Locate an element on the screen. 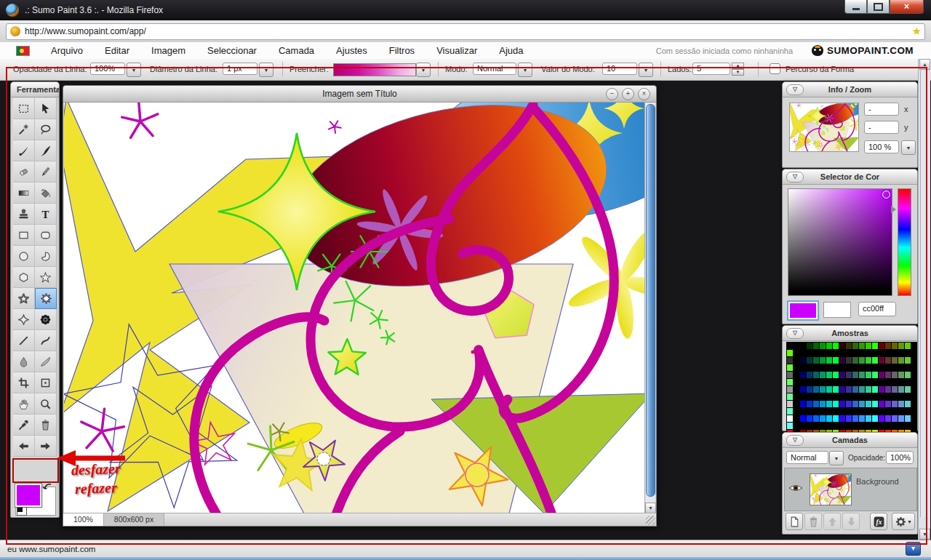 The height and width of the screenshot is (560, 931). tool-crop is located at coordinates (24, 383).